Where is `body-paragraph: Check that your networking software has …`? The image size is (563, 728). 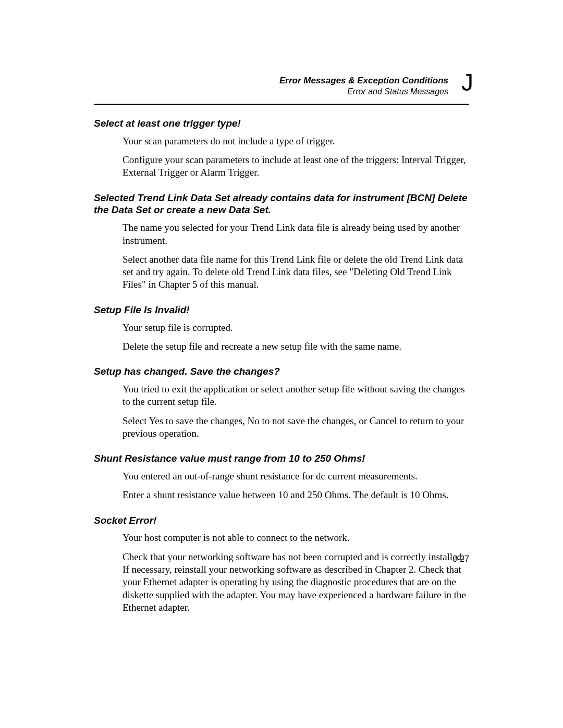 body-paragraph: Check that your networking software has … is located at coordinates (296, 583).